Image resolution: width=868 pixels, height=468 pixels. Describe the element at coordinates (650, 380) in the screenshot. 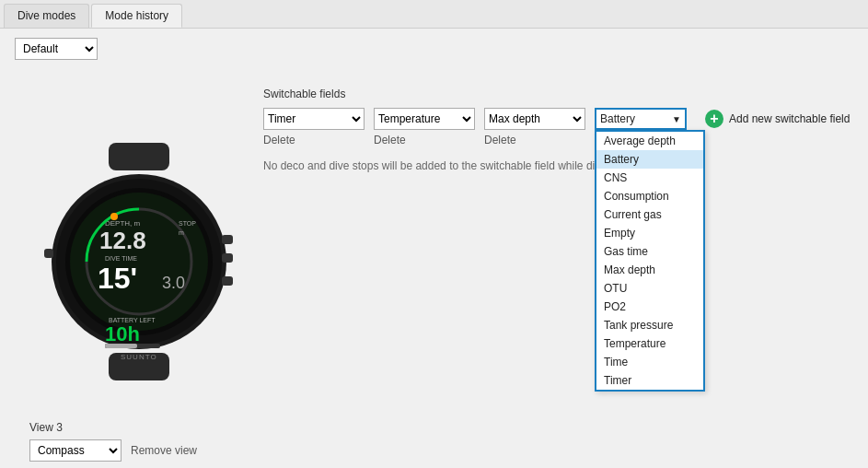

I see `dropdown-item-timer: Timer` at that location.